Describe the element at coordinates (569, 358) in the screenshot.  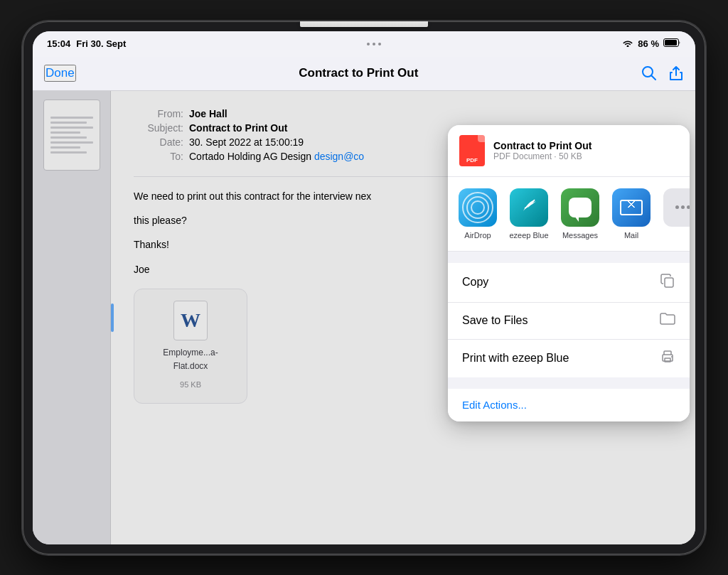
I see `print-ezeep-action: Print with ezeep Blue` at that location.